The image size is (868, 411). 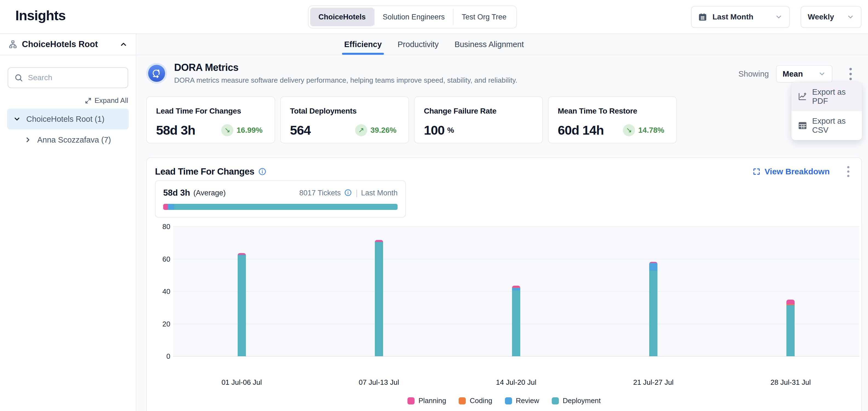 What do you see at coordinates (73, 140) in the screenshot?
I see `tree-item-anna-scozzafava: Anna Scozzafava (7)` at bounding box center [73, 140].